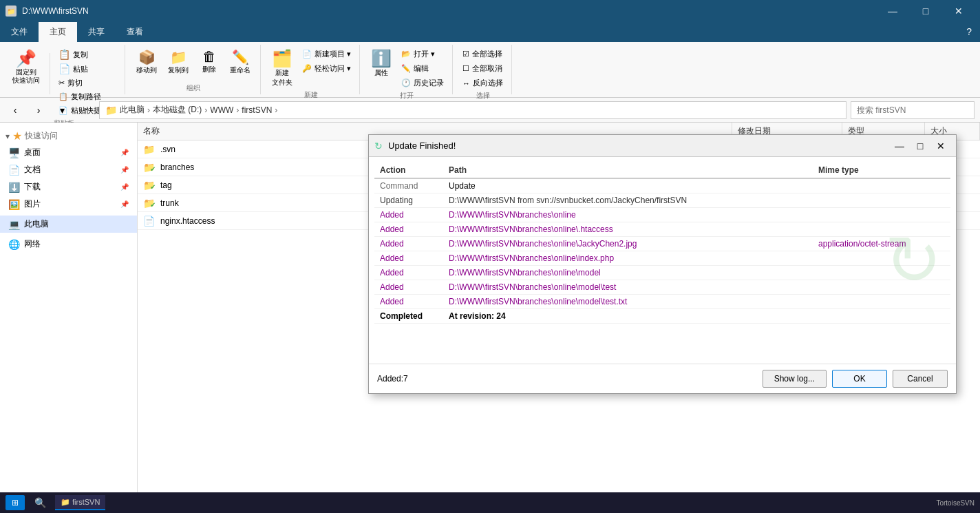 This screenshot has width=980, height=513. Describe the element at coordinates (39, 110) in the screenshot. I see `forward-button: ›` at that location.